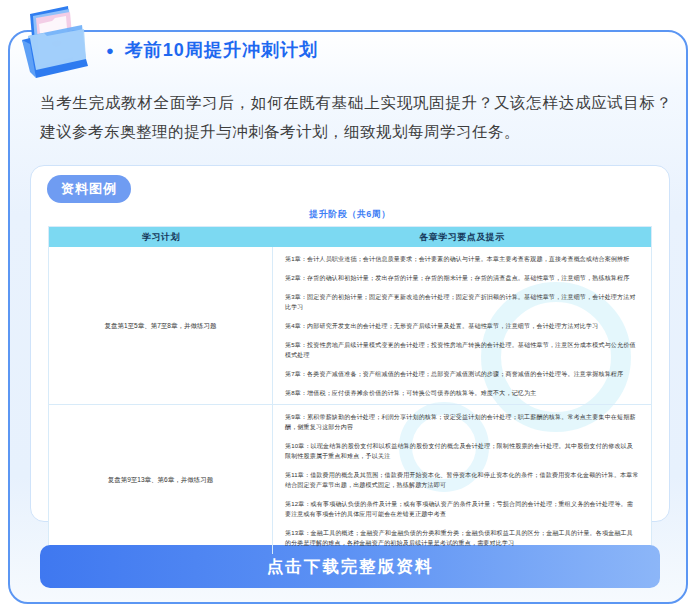 The width and height of the screenshot is (700, 613). What do you see at coordinates (462, 258) in the screenshot?
I see `chapter-tip: 第1章：会计人员职业道德；会计信息质量要求；会计要素的确认与计量。本章主要考查客…` at bounding box center [462, 258].